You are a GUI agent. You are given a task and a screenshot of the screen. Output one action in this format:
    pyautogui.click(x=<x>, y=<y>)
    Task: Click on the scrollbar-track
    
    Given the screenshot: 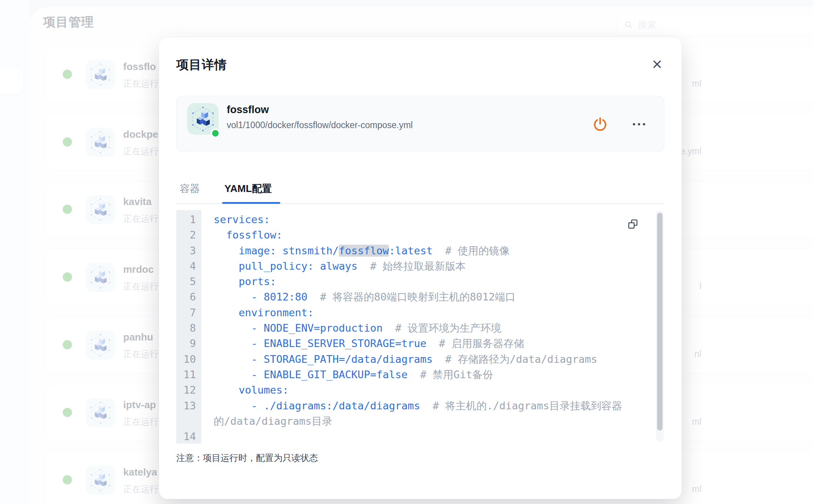 What is the action you would take?
    pyautogui.click(x=660, y=326)
    